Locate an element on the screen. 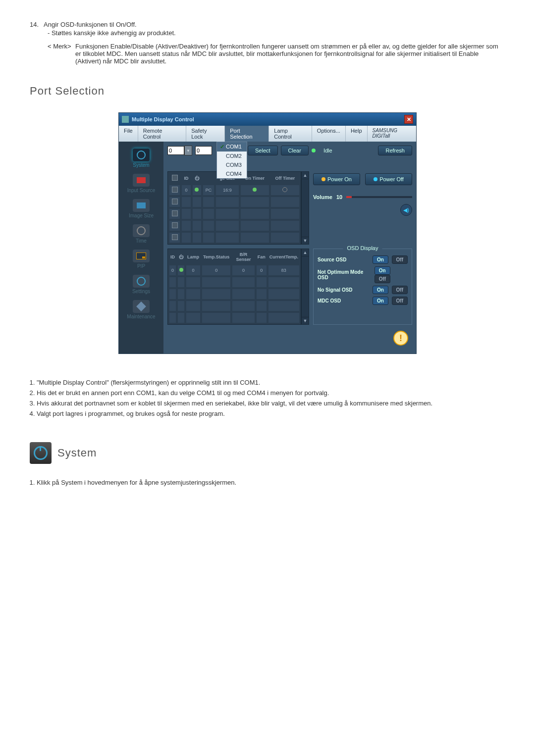 This screenshot has width=535, height=756. id-from-input is located at coordinates (176, 151).